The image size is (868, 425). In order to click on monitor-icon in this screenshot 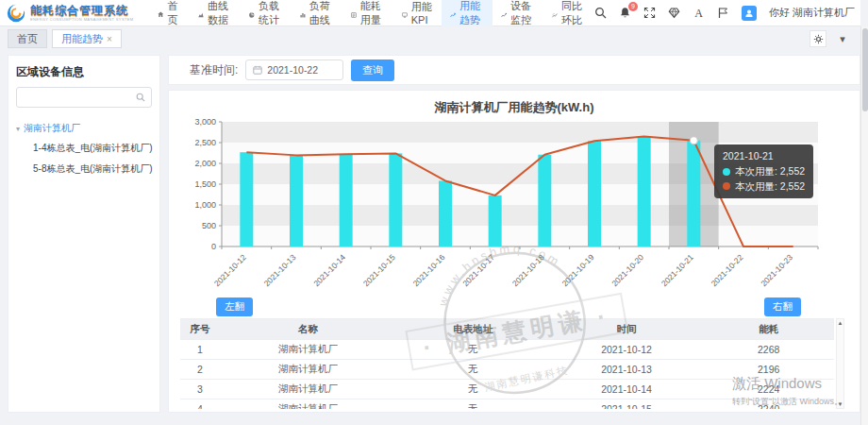, I will do `click(504, 13)`.